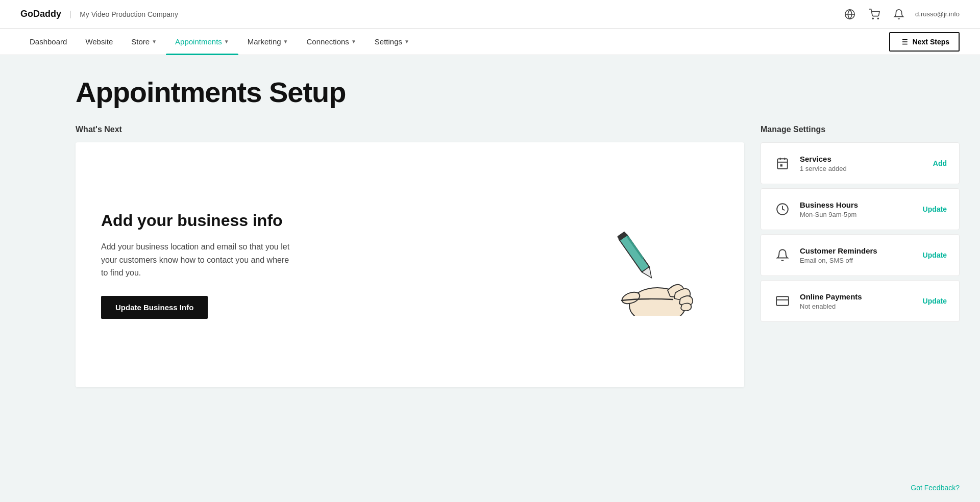 The width and height of the screenshot is (980, 502). Describe the element at coordinates (860, 301) in the screenshot. I see `online-payments-card: Online Payments Not enabled Update` at that location.